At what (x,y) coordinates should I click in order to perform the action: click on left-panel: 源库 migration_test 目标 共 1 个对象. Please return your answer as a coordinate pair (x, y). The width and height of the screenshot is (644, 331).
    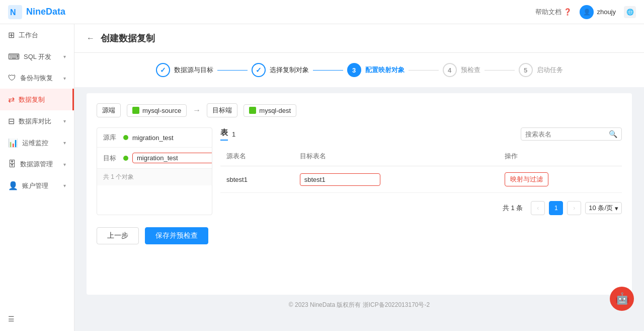
    Looking at the image, I should click on (154, 171).